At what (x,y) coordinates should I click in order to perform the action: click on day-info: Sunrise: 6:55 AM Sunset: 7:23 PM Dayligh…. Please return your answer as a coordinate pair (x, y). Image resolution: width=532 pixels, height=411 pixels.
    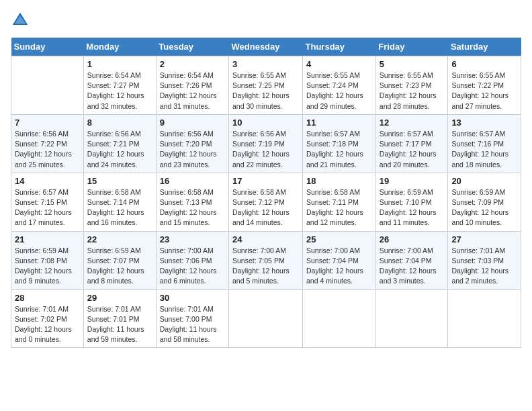
    Looking at the image, I should click on (412, 91).